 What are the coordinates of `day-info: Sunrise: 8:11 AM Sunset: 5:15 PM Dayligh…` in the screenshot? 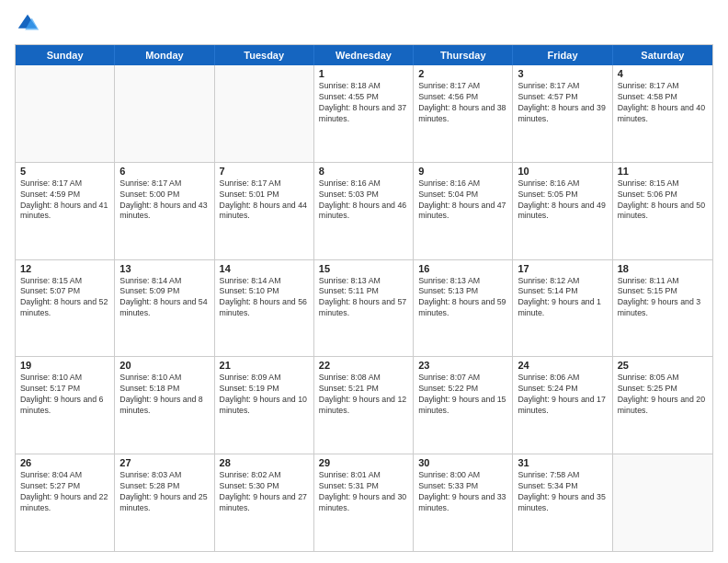 It's located at (663, 298).